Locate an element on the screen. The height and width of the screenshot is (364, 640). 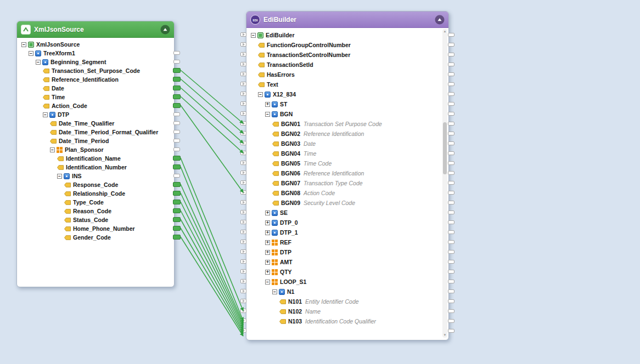
tree-row: Reference_Identification is located at coordinates (96, 79).